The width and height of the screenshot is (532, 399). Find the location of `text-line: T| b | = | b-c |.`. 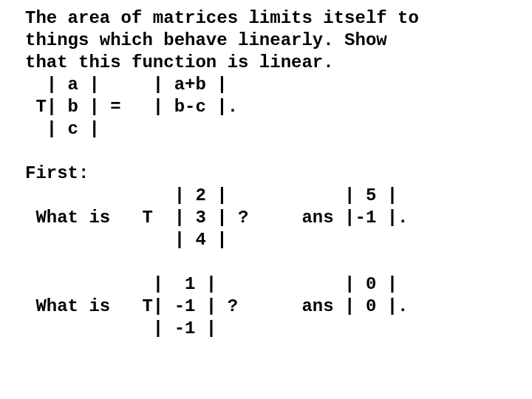

text-line: T| b | = | b-c |. is located at coordinates (132, 106).